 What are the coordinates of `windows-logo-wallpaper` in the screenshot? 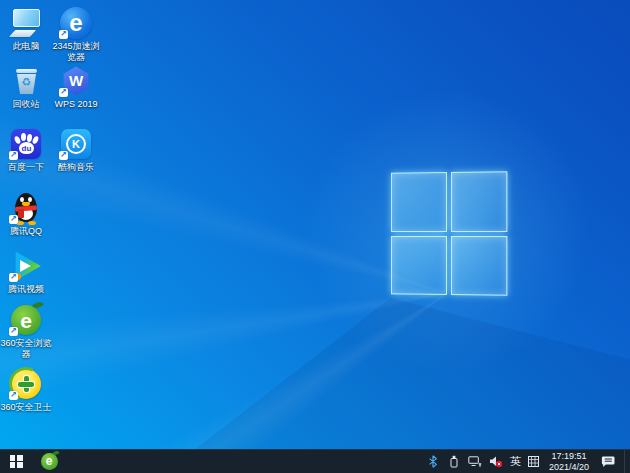 It's located at (449, 233).